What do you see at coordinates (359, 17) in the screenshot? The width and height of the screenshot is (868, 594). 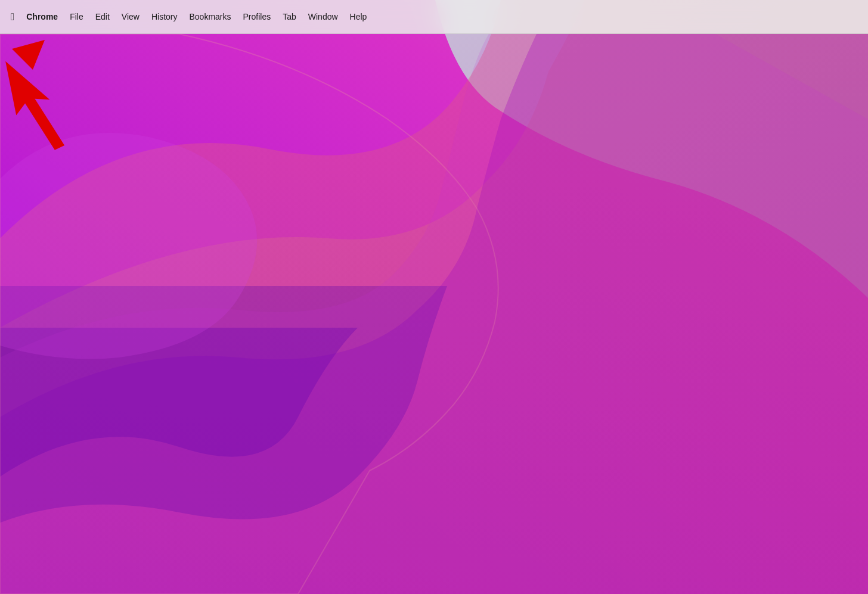 I see `menu-item-help: Help` at bounding box center [359, 17].